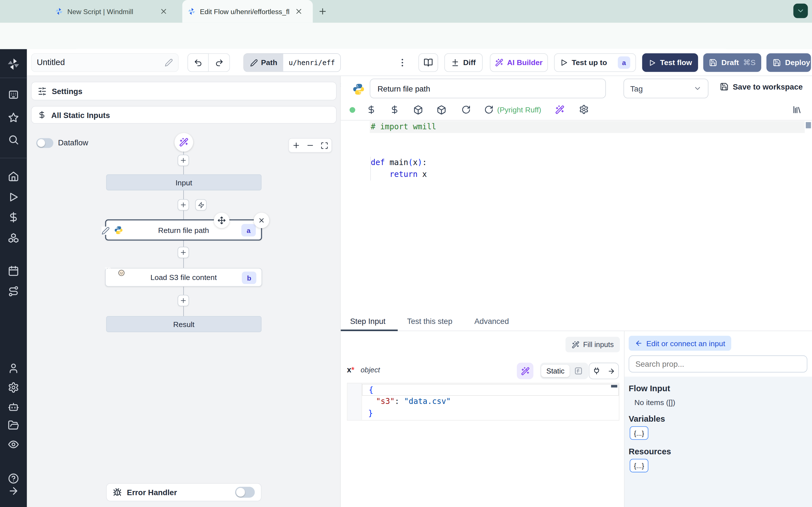 This screenshot has width=812, height=507. What do you see at coordinates (245, 492) in the screenshot?
I see `error-handler-toggle` at bounding box center [245, 492].